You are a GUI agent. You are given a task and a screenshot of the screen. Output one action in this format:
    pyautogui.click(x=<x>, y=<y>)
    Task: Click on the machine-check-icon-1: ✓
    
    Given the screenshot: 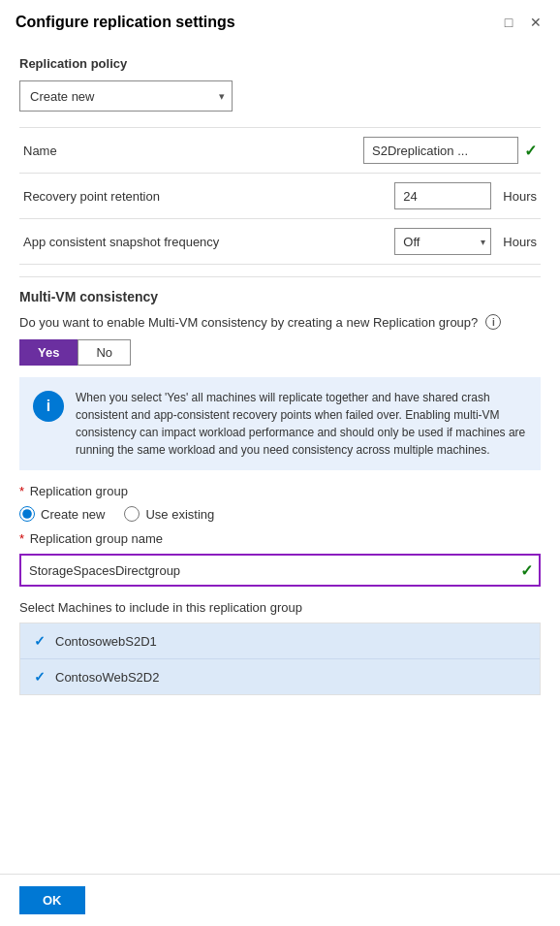 What is the action you would take?
    pyautogui.click(x=40, y=641)
    